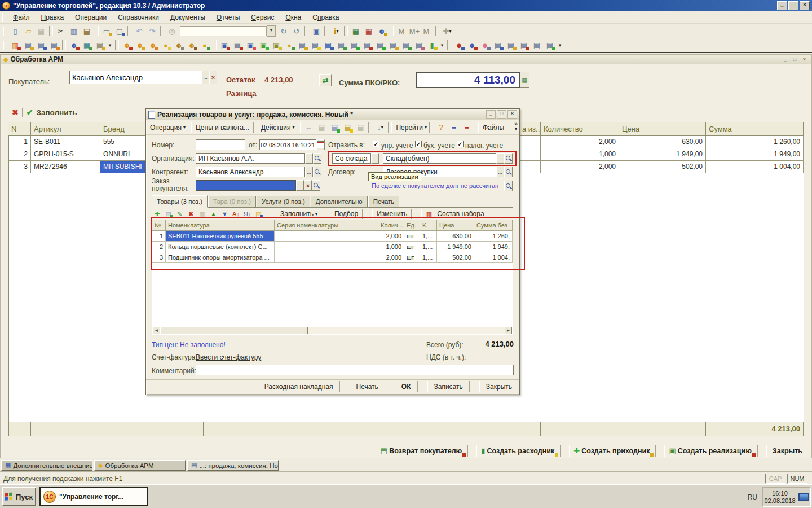 This screenshot has width=812, height=508. Describe the element at coordinates (516, 126) in the screenshot. I see `toolbar-overflow-icon: » ▾` at that location.